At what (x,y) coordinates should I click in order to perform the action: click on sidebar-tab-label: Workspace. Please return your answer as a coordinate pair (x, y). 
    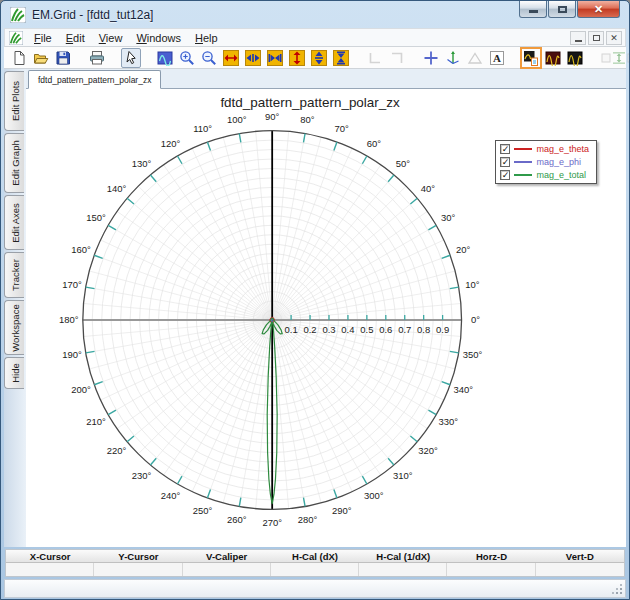
    Looking at the image, I should click on (14, 328).